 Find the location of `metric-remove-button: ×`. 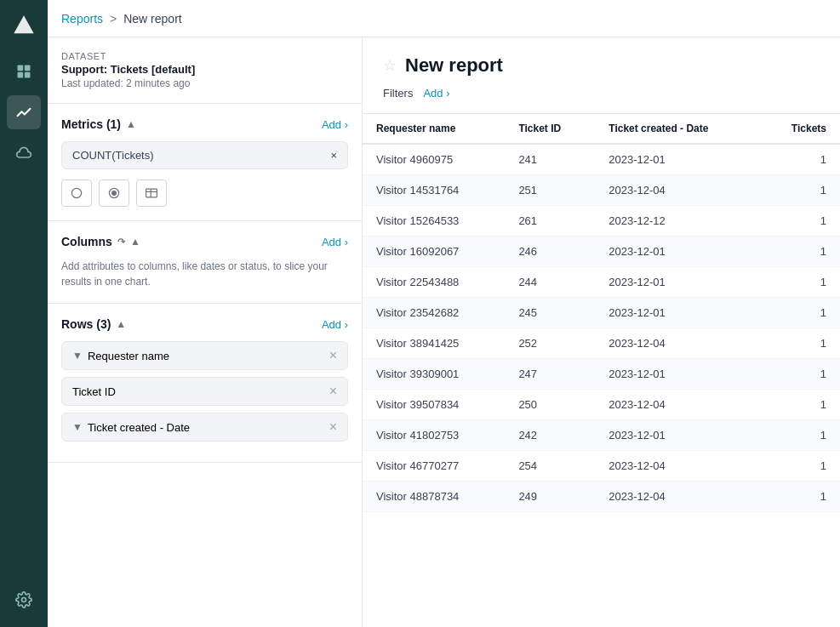

metric-remove-button: × is located at coordinates (334, 155).